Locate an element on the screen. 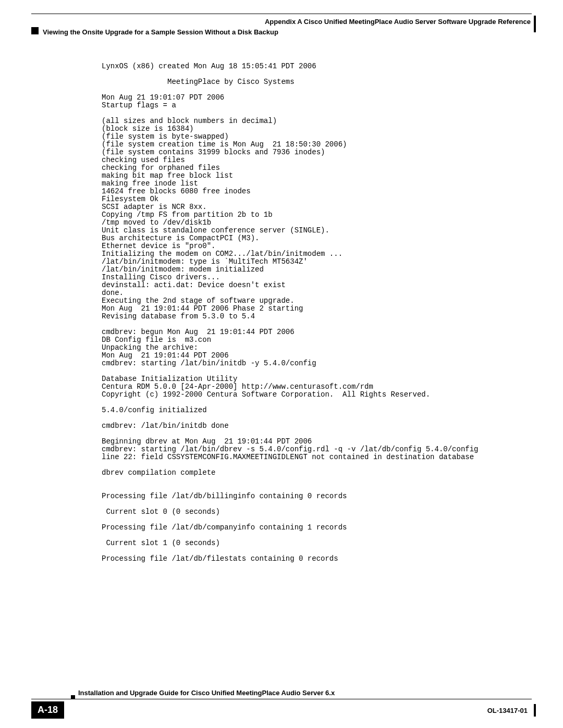 The height and width of the screenshot is (728, 563). header-crop-mark is located at coordinates (535, 24).